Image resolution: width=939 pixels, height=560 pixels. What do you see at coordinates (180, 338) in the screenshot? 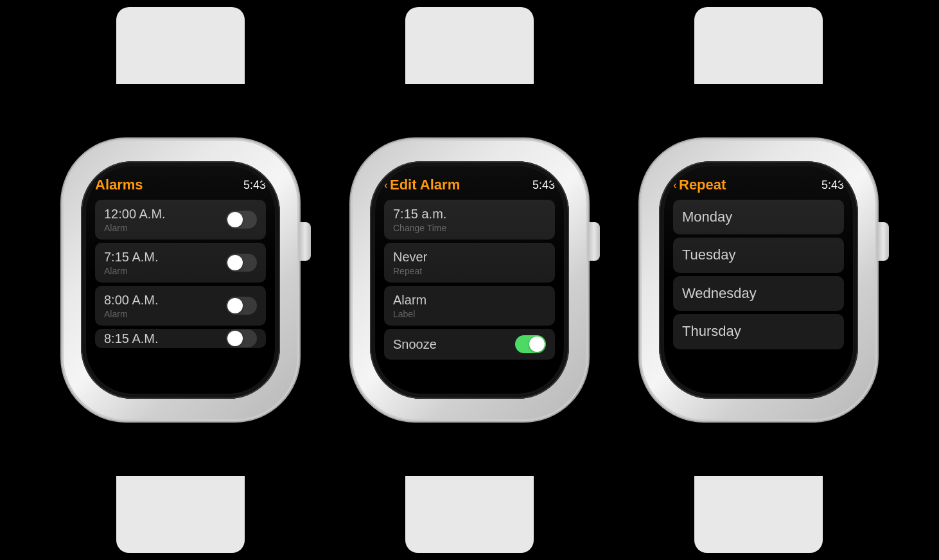
I see `list-item-partial: 8:15 A.M.` at bounding box center [180, 338].